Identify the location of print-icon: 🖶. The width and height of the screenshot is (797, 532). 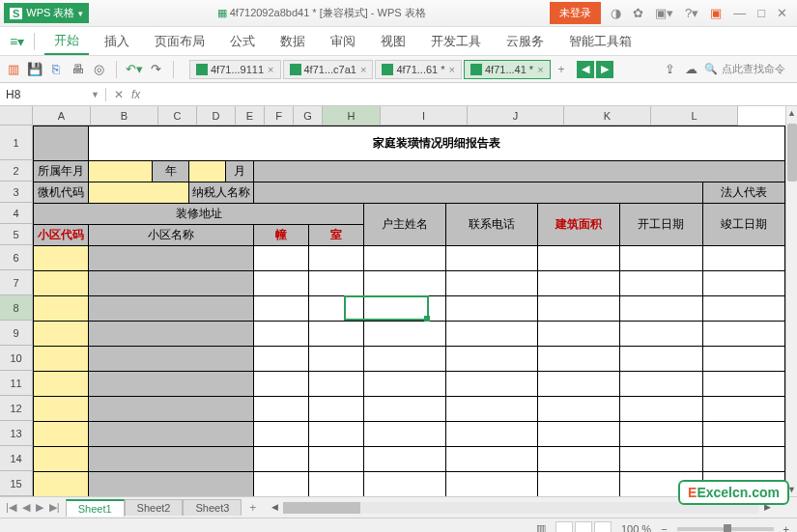
(77, 70).